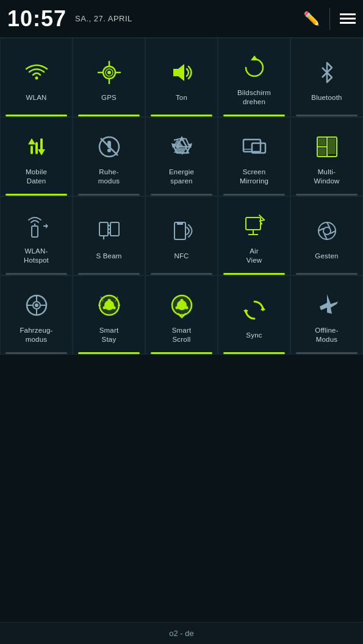 The image size is (363, 644). What do you see at coordinates (329, 19) in the screenshot?
I see `status-divider` at bounding box center [329, 19].